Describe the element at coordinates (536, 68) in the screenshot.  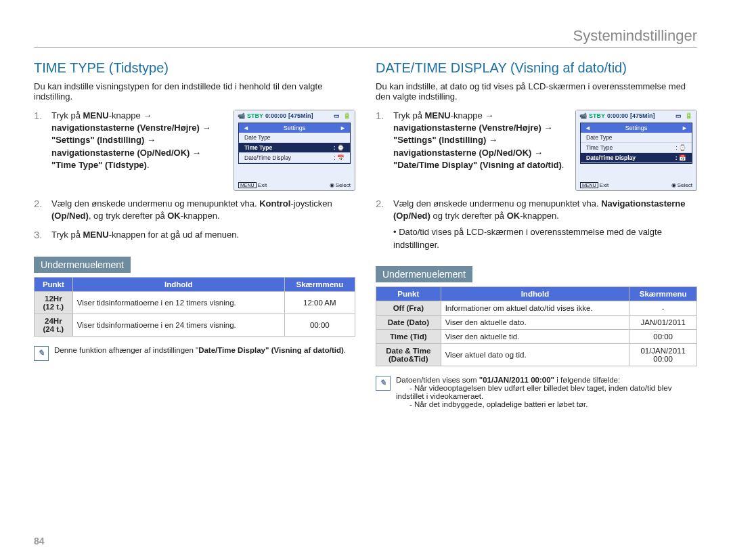
I see `right-title: DATE/TIME DISPLAY (Visning af dato/tid)` at that location.